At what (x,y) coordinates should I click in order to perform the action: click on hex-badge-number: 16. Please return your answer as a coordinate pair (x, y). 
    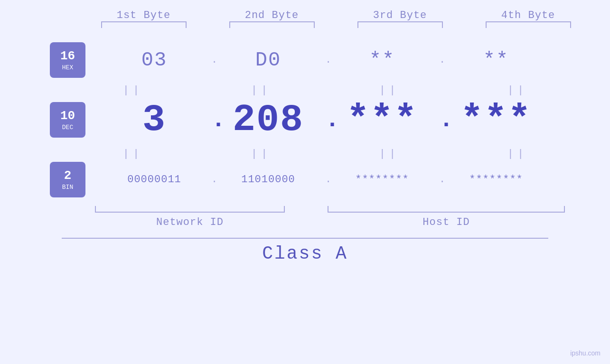
    Looking at the image, I should click on (67, 56).